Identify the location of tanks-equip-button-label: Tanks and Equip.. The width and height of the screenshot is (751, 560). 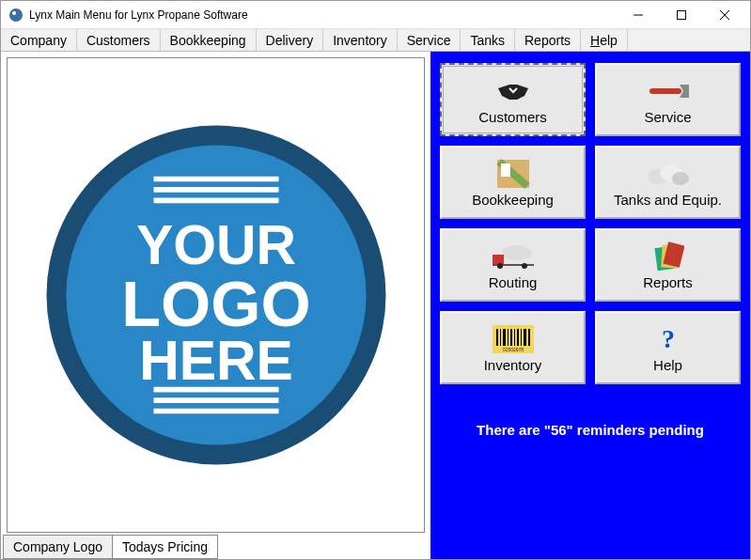
(667, 199).